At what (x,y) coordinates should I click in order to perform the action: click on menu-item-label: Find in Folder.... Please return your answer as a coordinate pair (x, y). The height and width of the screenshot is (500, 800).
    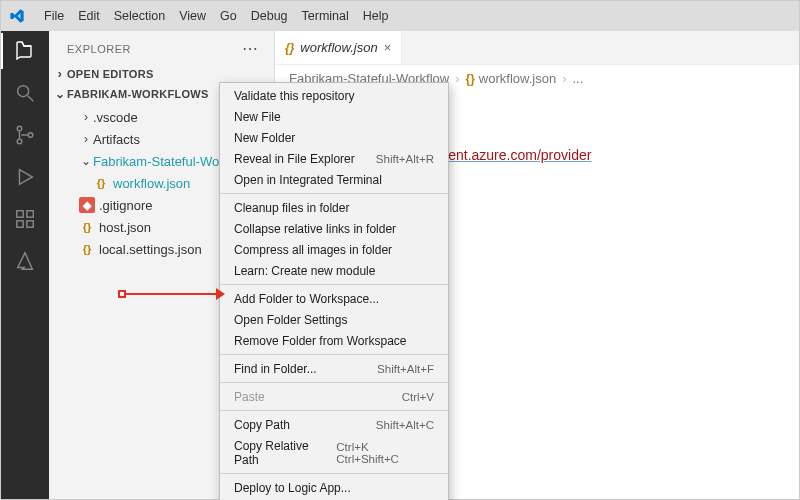
    Looking at the image, I should click on (276, 369).